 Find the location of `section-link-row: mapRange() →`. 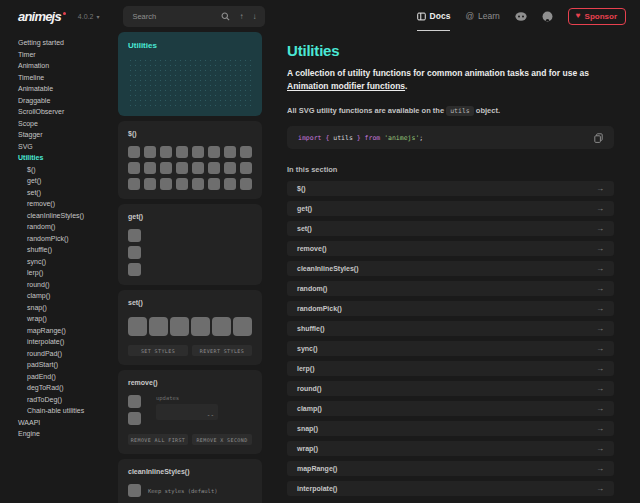

section-link-row: mapRange() → is located at coordinates (450, 468).